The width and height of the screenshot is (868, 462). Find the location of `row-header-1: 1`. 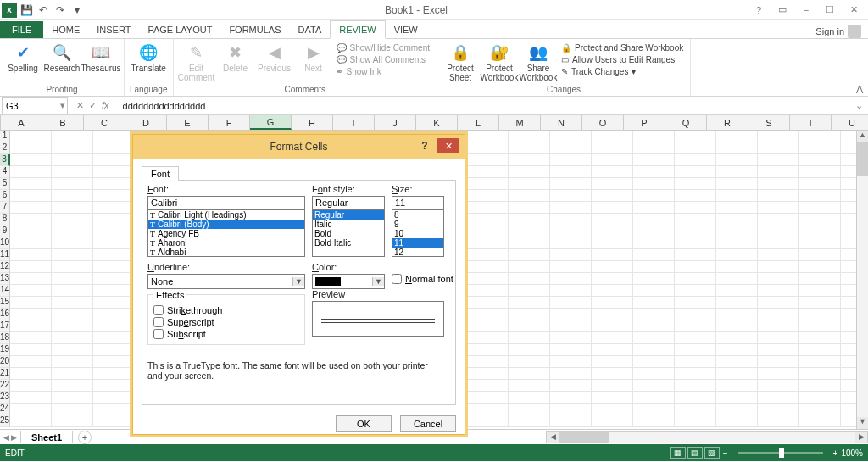

row-header-1: 1 is located at coordinates (5, 136).